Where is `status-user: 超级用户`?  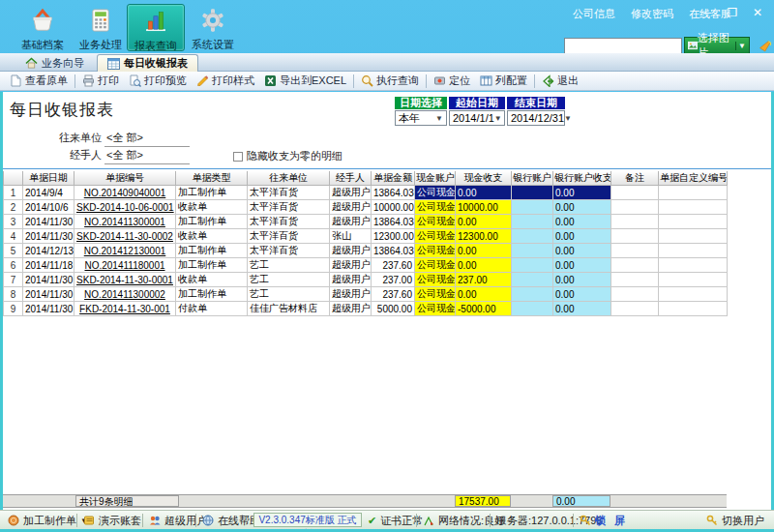
status-user: 超级用户 is located at coordinates (178, 520).